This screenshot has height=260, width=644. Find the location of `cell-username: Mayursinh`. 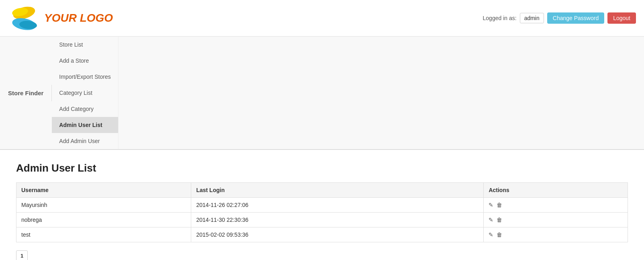

cell-username: Mayursinh is located at coordinates (104, 205).